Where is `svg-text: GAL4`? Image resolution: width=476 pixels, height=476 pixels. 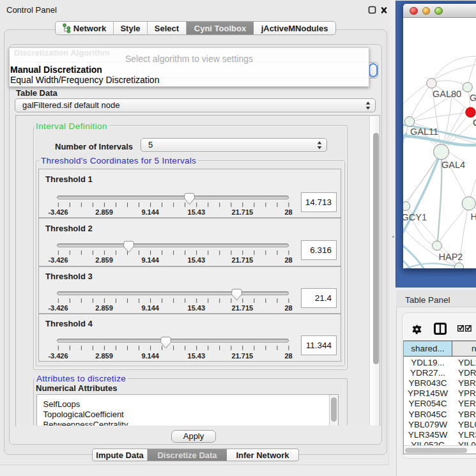
svg-text: GAL4 is located at coordinates (454, 165).